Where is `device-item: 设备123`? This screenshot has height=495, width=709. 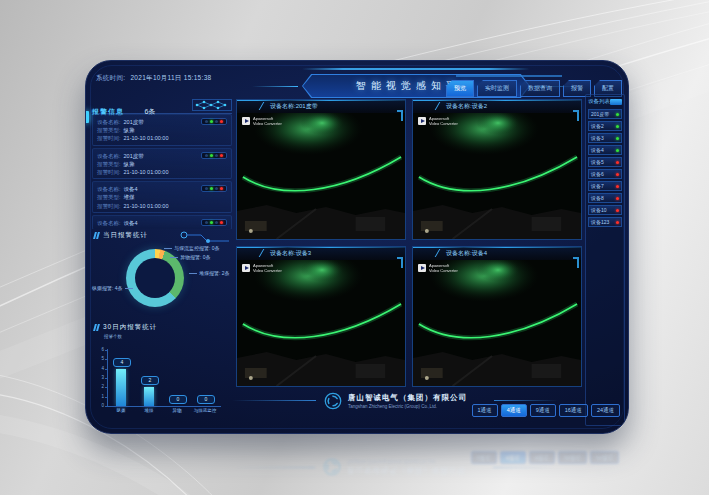 device-item: 设备123 is located at coordinates (605, 222).